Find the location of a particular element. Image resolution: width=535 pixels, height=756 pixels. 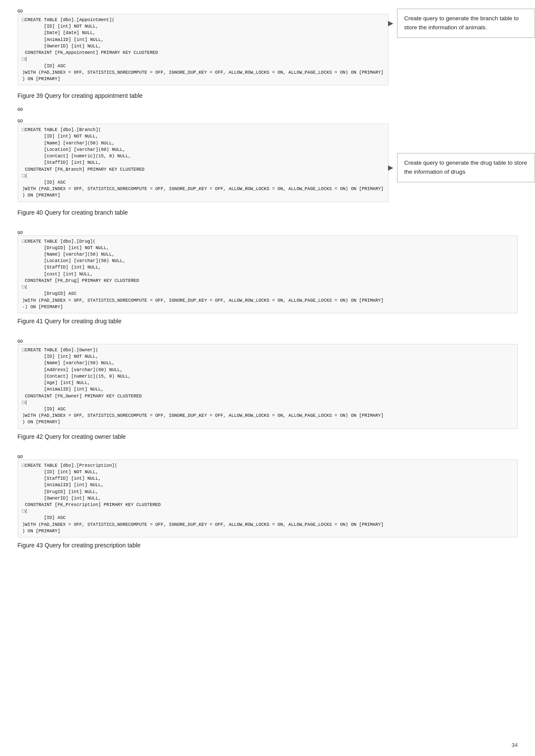

go-label-owner: GO is located at coordinates (268, 341).